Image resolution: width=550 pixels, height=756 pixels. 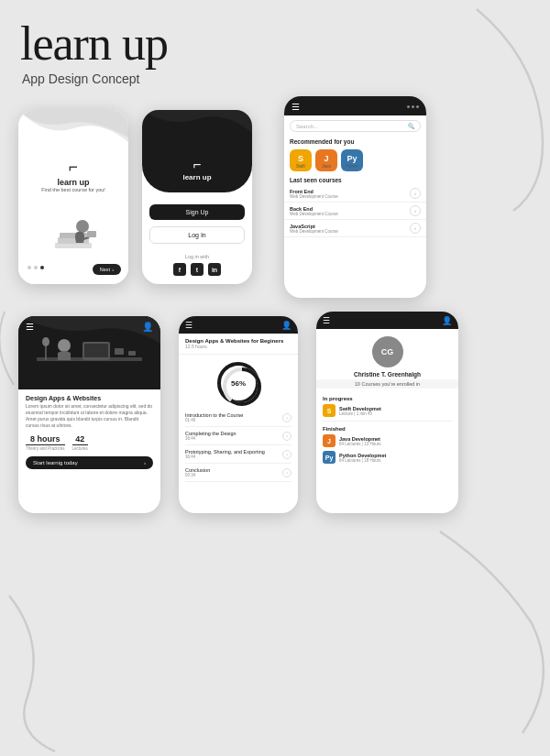 I want to click on p2-dark-header: ⌐ learn up, so click(x=197, y=151).